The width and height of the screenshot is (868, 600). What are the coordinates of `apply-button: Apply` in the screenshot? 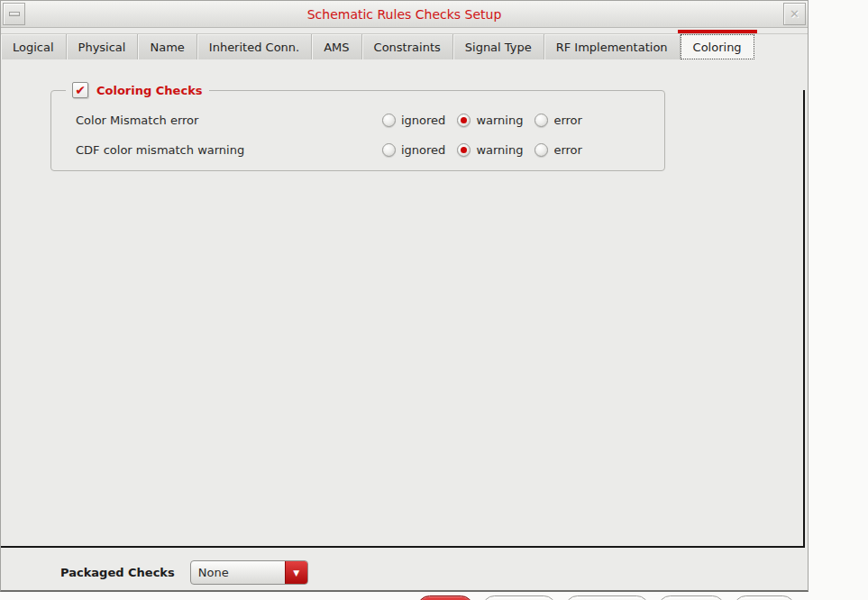 It's located at (692, 598).